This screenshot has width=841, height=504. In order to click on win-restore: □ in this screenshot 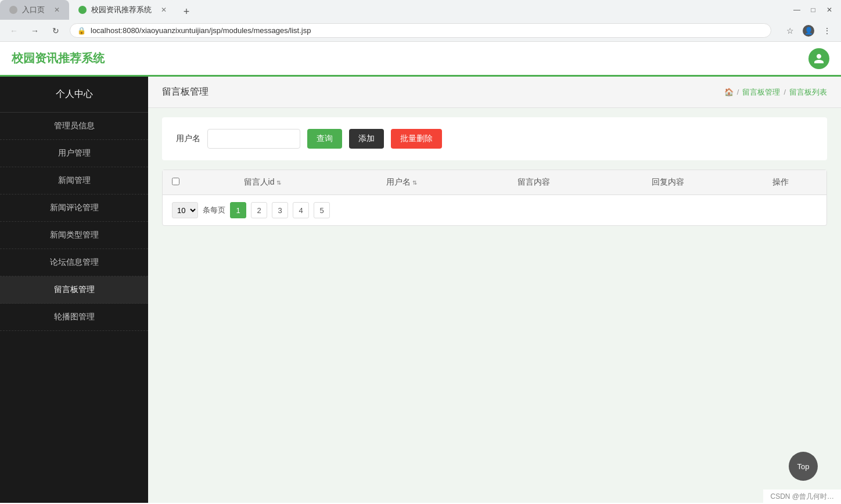, I will do `click(813, 10)`.